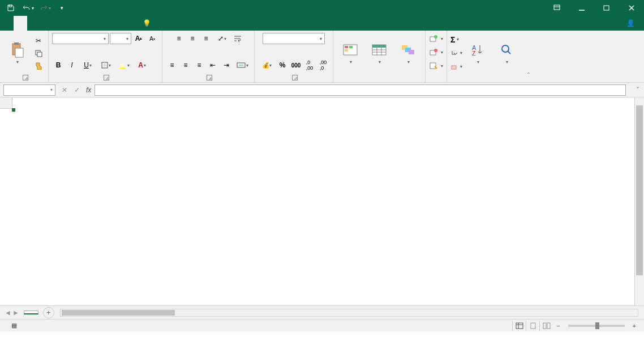 The width and height of the screenshot is (644, 353). Describe the element at coordinates (267, 65) in the screenshot. I see `accounting-button: 💰▾` at that location.